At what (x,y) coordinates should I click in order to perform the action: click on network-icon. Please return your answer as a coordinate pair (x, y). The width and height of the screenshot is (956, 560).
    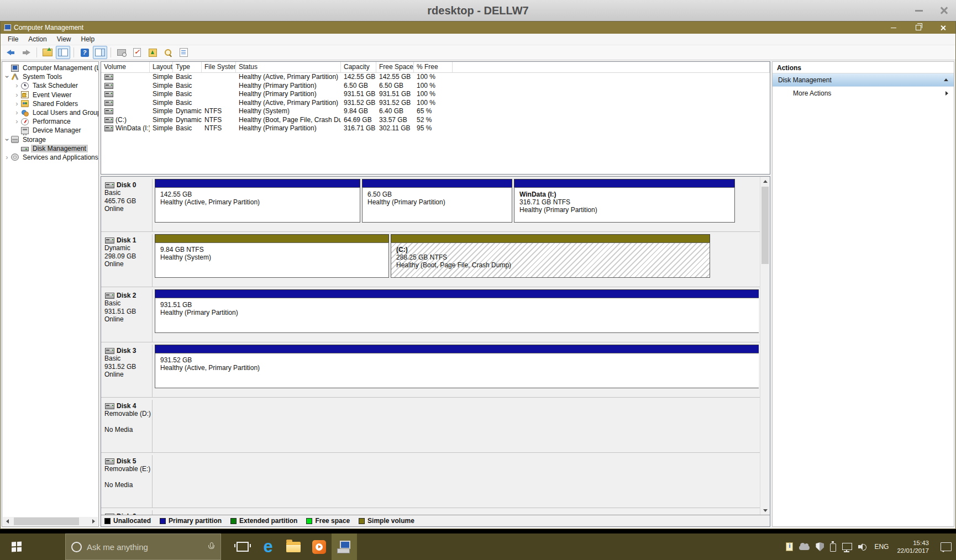
    Looking at the image, I should click on (847, 547).